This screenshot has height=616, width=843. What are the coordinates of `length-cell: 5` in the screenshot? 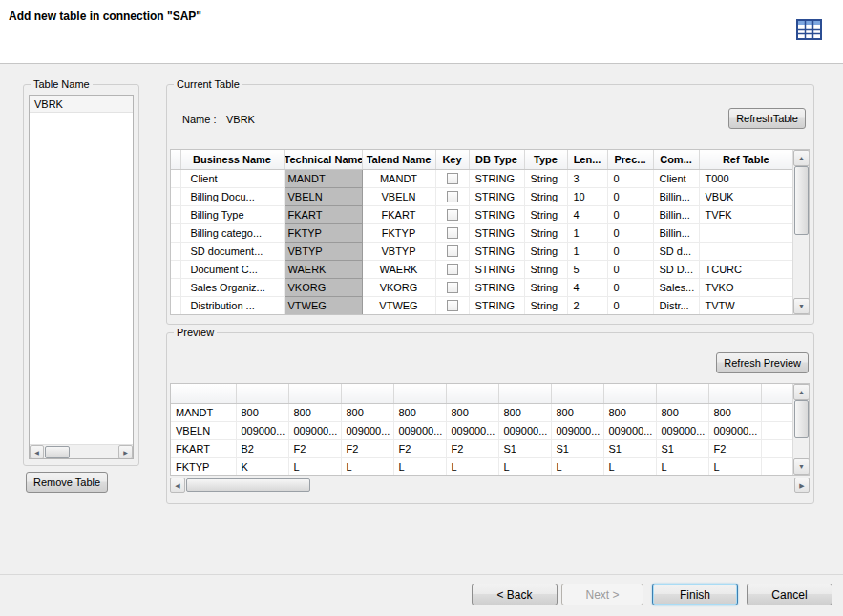 It's located at (587, 269).